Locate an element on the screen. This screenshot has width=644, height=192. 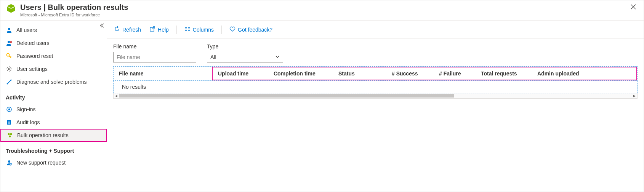
no-results-text: No results is located at coordinates (375, 87).